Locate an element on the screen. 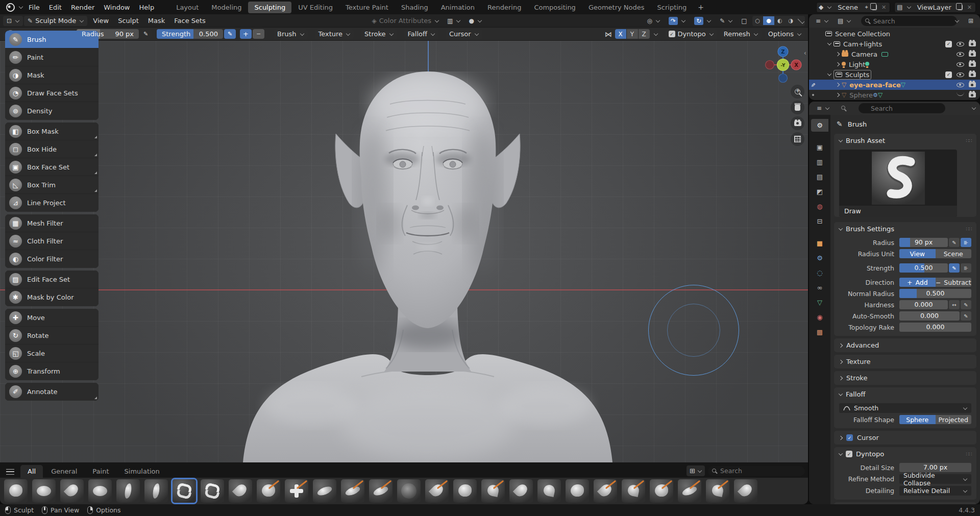 This screenshot has width=980, height=516. viewport-menu-face-sets: Face Sets is located at coordinates (190, 20).